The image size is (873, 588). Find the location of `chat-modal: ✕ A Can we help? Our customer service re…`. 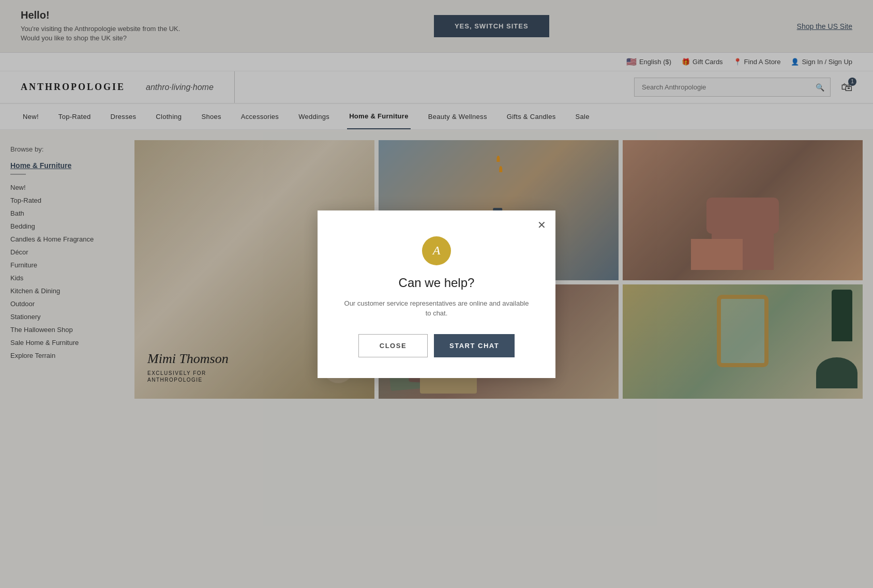

chat-modal: ✕ A Can we help? Our customer service re… is located at coordinates (436, 294).